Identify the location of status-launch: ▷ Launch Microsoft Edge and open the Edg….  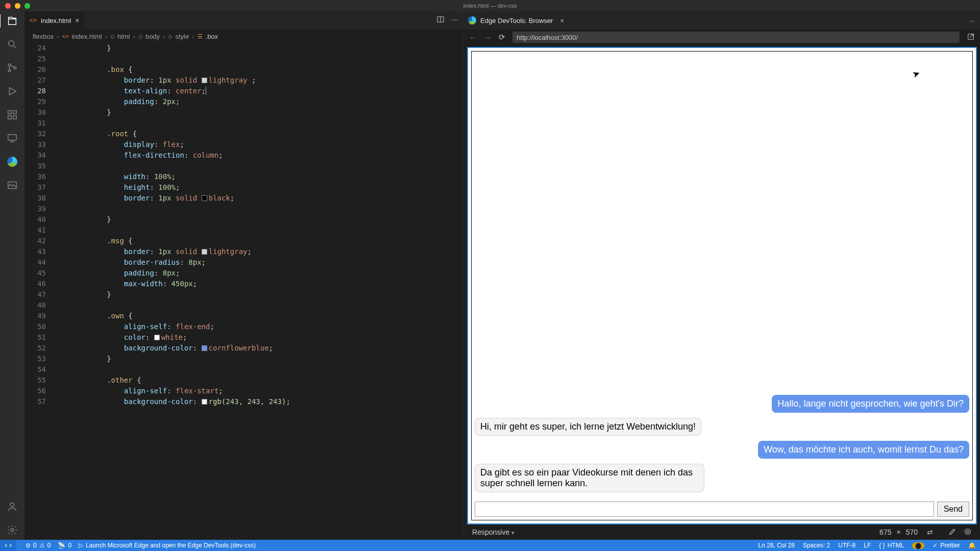
(167, 545).